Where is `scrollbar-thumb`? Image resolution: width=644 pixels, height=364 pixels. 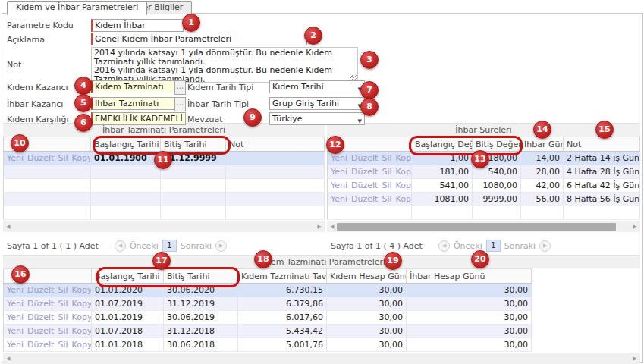
scrollbar-thumb is located at coordinates (476, 227).